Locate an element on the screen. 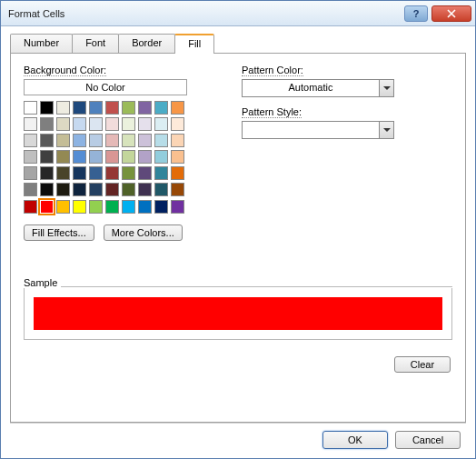 This screenshot has width=476, height=459. dialog-footer: OK Cancel is located at coordinates (238, 436).